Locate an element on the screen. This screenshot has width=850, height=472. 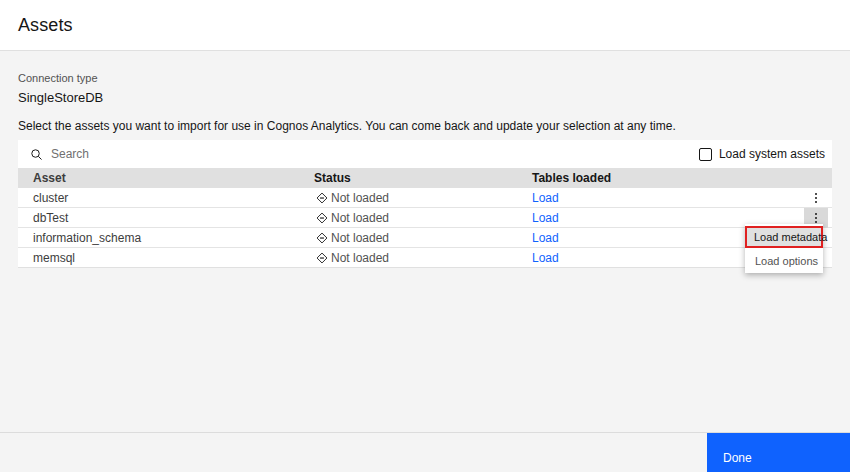
table-row: cluster Not loaded Load is located at coordinates (425, 198).